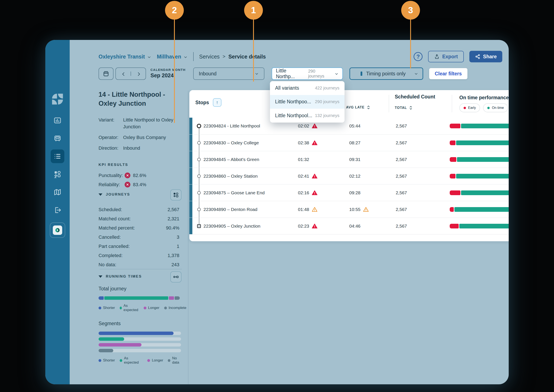  Describe the element at coordinates (293, 102) in the screenshot. I see `variant-option-label: Little Northpoo...` at that location.